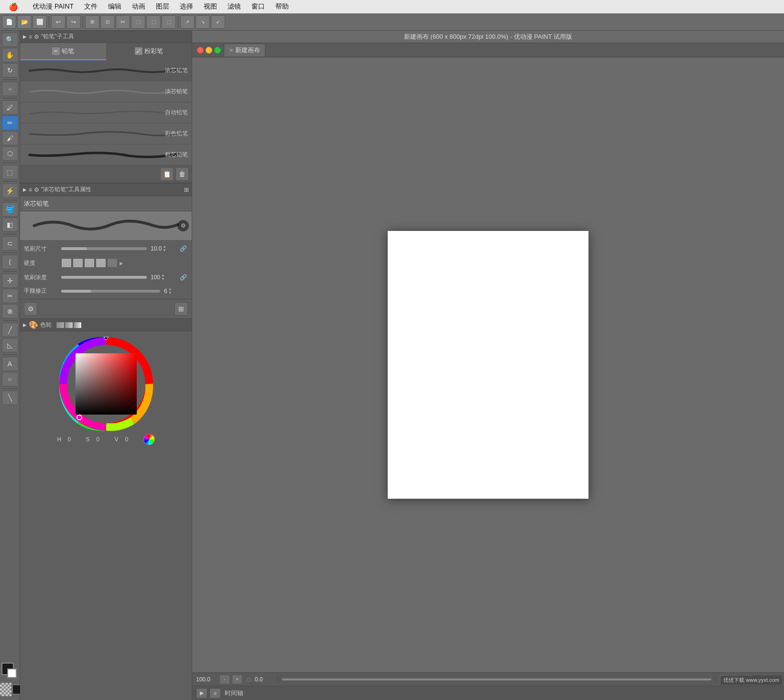 The height and width of the screenshot is (700, 784). Describe the element at coordinates (249, 679) in the screenshot. I see `zoom-fit-button: ⬚` at that location.